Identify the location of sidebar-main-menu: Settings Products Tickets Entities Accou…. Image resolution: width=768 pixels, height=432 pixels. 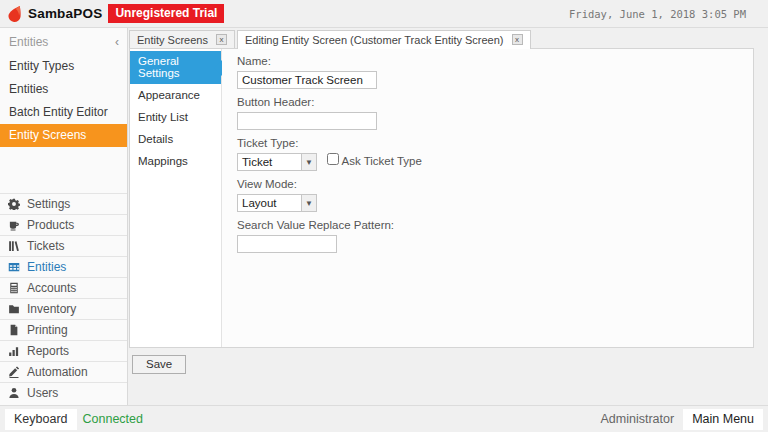
(64, 298).